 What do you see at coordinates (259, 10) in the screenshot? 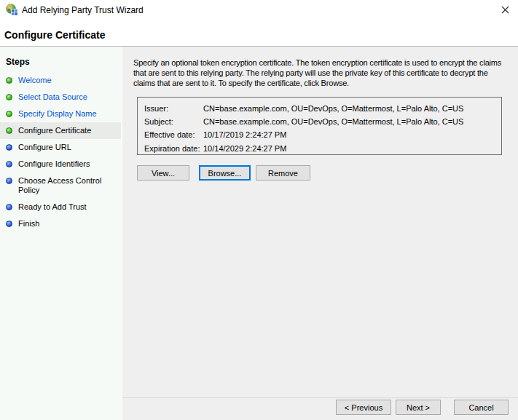
I see `window-titlebar: Add Relying Party Trust Wizard` at bounding box center [259, 10].